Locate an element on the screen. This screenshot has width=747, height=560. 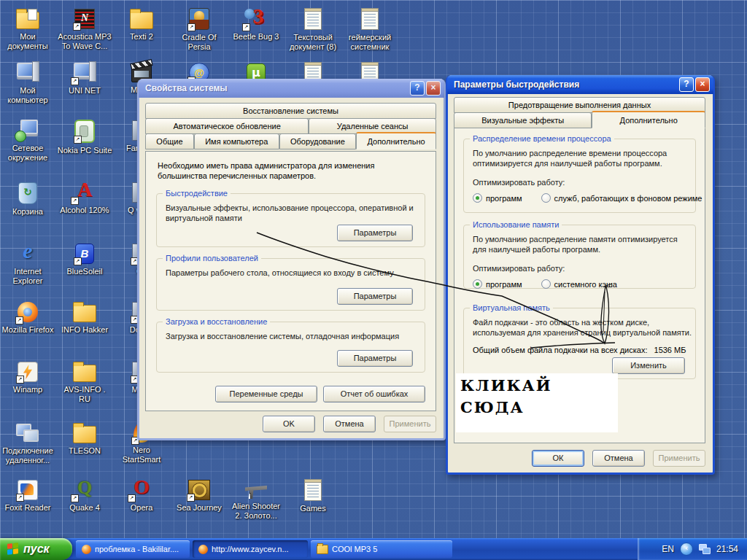
recycle-icon is located at coordinates (28, 193).